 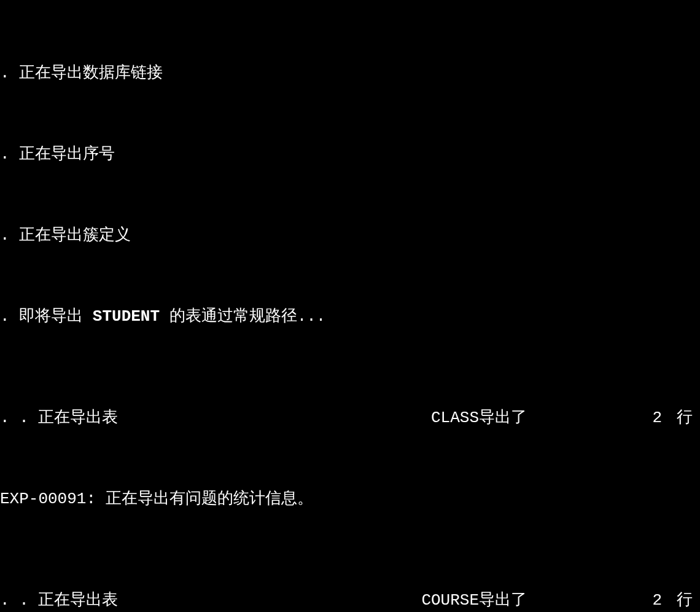 I want to click on log-text: 正在导出序号, so click(x=67, y=155).